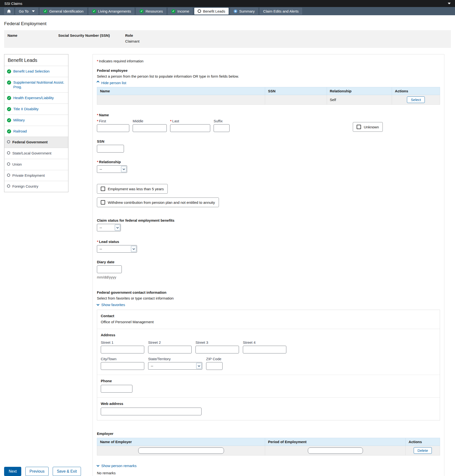 The image size is (455, 476). Describe the element at coordinates (9, 11) in the screenshot. I see `home-button` at that location.